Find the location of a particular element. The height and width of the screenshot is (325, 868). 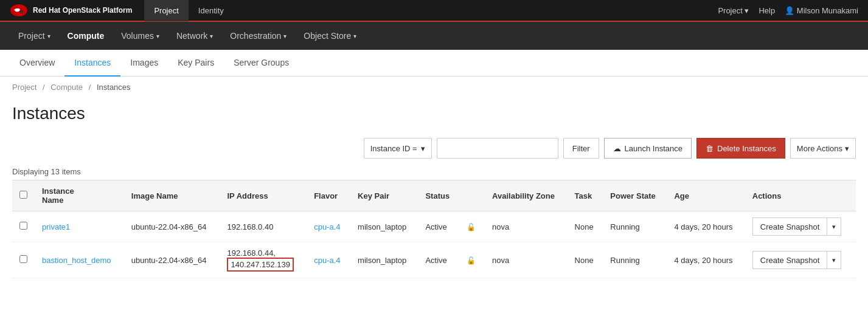

logo: Red Hat OpenStack Platform is located at coordinates (71, 10).